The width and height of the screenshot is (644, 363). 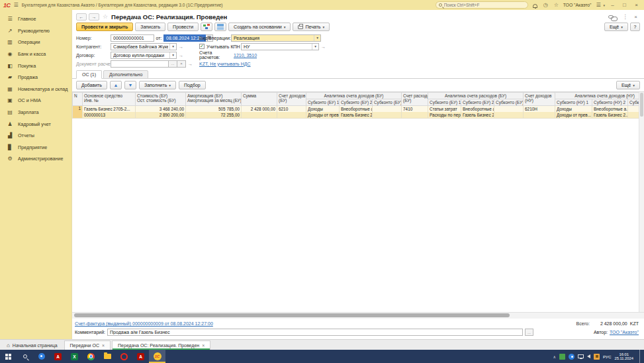 What do you see at coordinates (78, 99) in the screenshot?
I see `col-n: N` at bounding box center [78, 99].